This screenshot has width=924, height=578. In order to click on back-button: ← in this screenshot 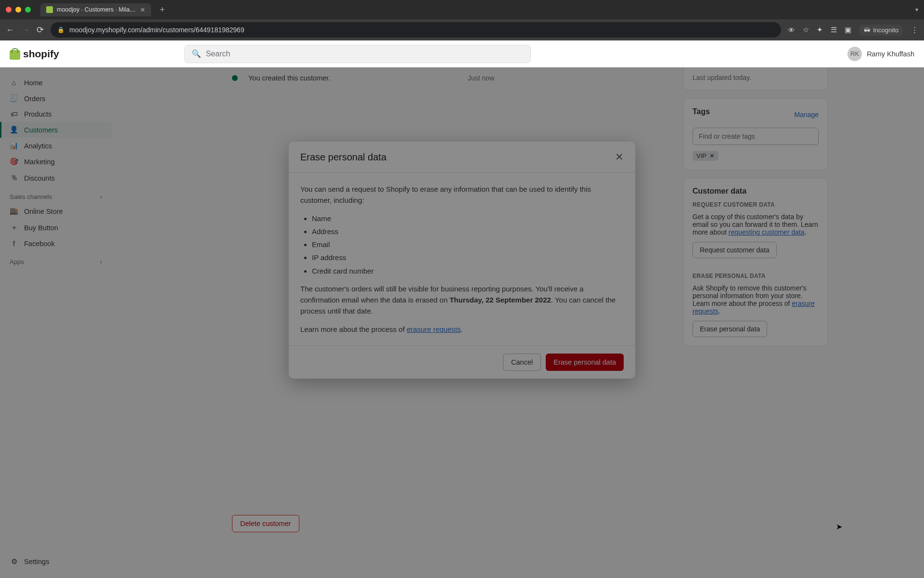, I will do `click(10, 30)`.